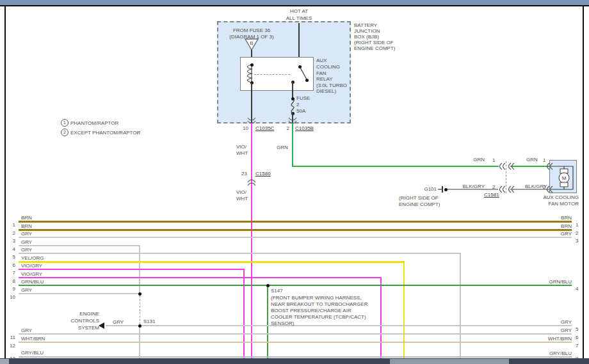 The image size is (589, 364). I want to click on power-source-label-line2: ALL TIMES, so click(299, 18).